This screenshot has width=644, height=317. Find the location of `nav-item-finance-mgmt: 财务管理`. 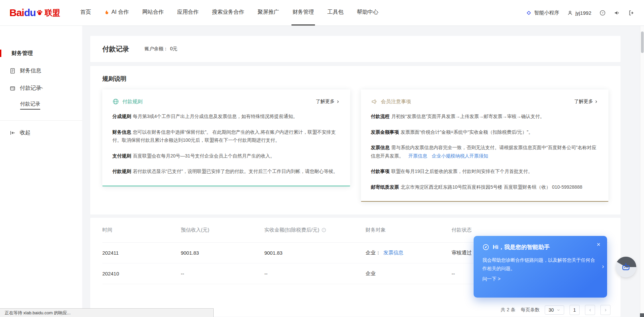

nav-item-finance-mgmt: 财务管理 is located at coordinates (303, 13).